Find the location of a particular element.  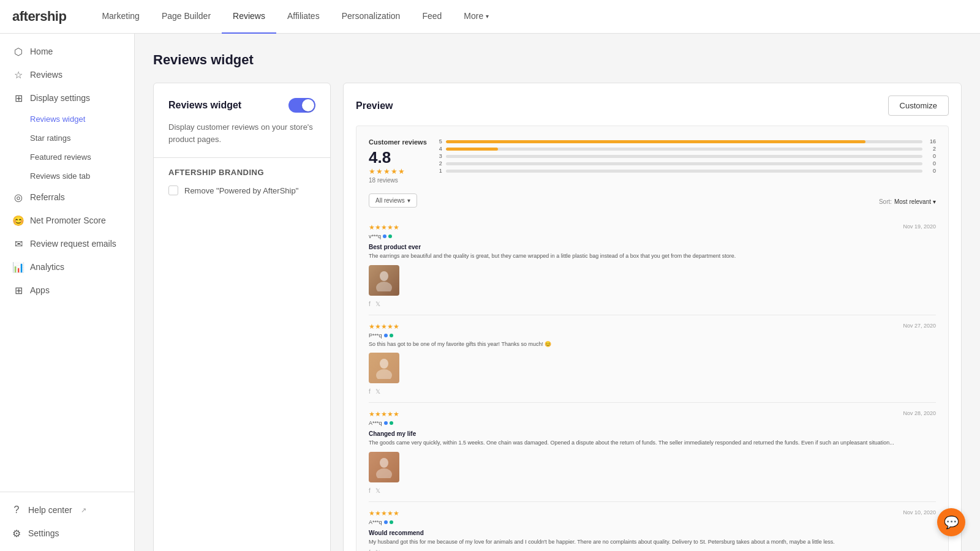

sidebar-item-home: ⬡ Home is located at coordinates (67, 51).